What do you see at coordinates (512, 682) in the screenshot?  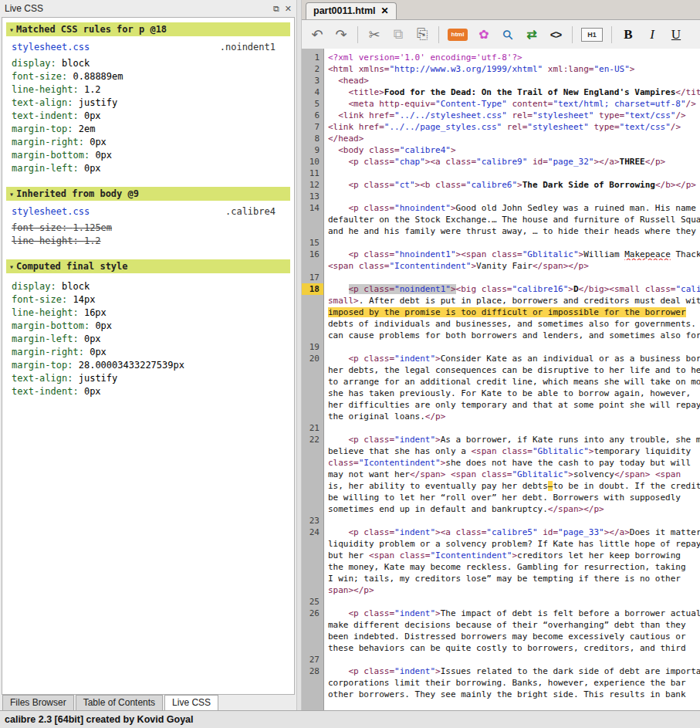 I see `code-line-text: corporations limit their borrowing. Bank…` at bounding box center [512, 682].